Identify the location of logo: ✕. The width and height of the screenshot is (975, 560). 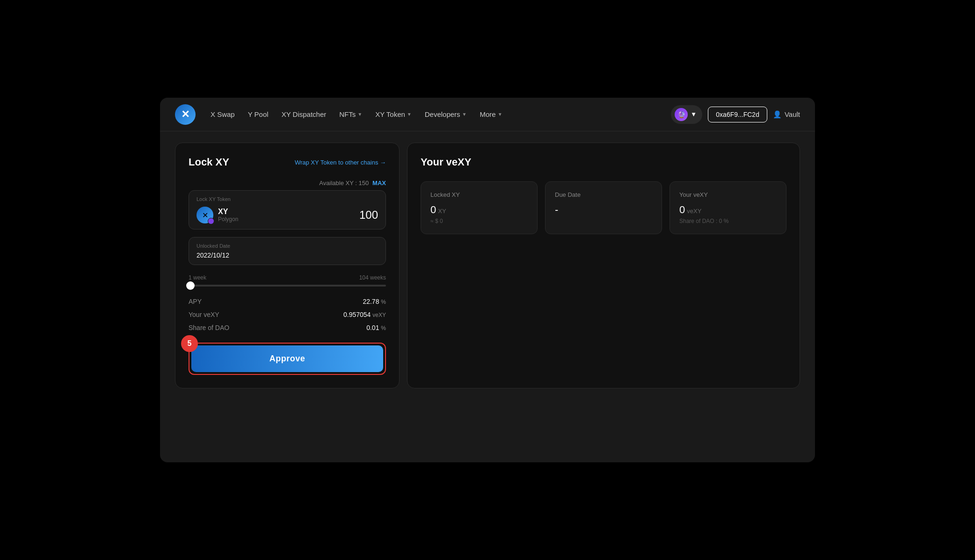
(185, 115).